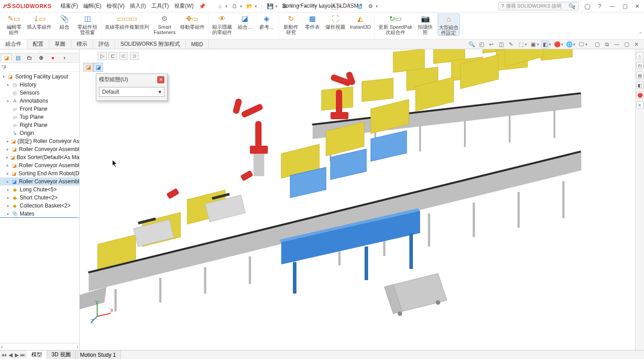  I want to click on tree-right-plane: ▱Right Plane, so click(39, 125).